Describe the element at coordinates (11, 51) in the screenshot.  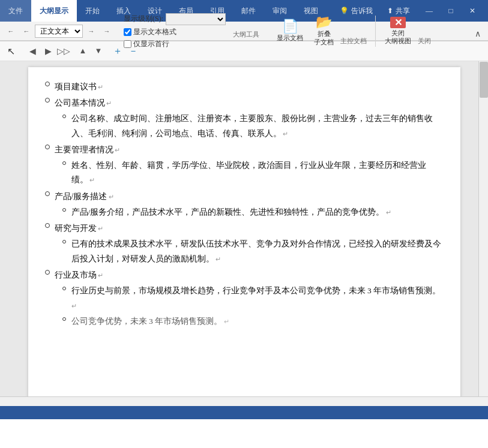
I see `cursor-icon: ↖` at that location.